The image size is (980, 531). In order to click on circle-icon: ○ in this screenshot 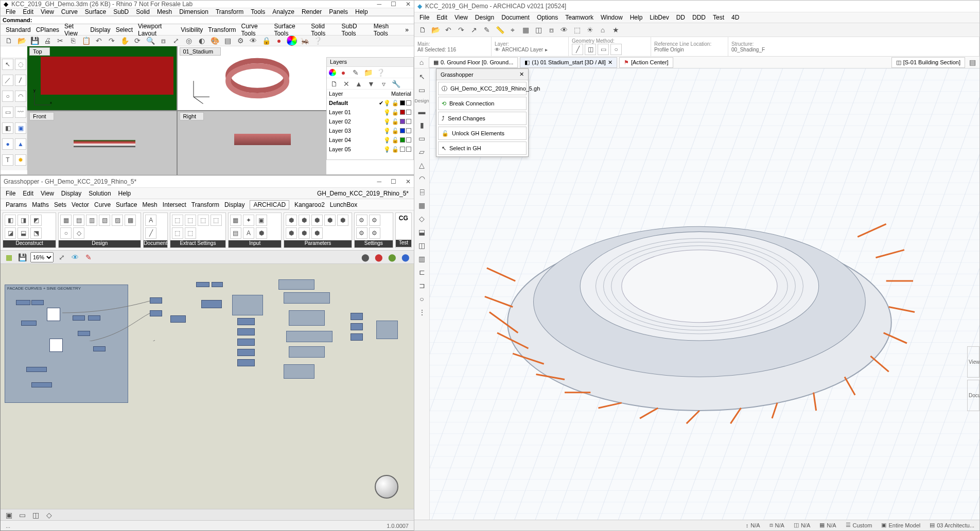, I will do `click(8, 96)`.